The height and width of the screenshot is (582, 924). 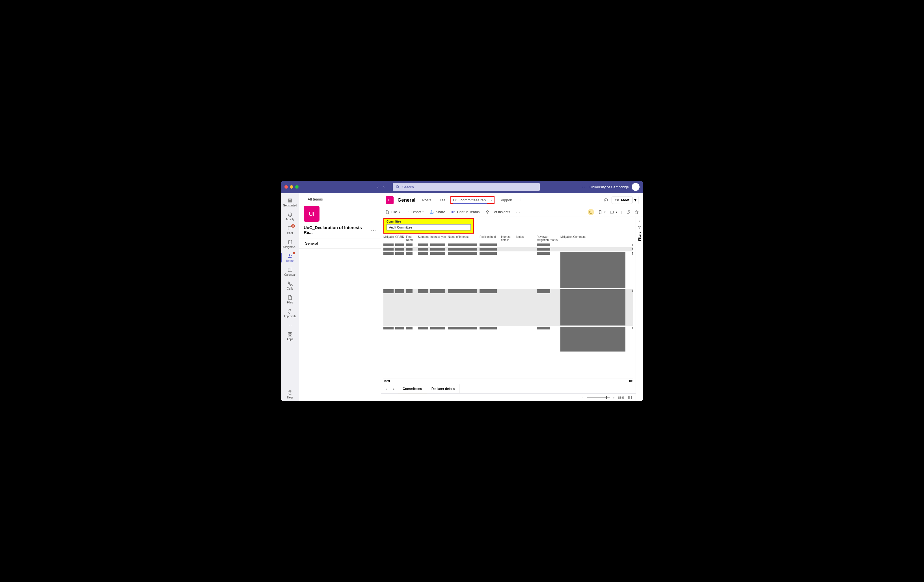 What do you see at coordinates (290, 334) in the screenshot?
I see `apps-icon` at bounding box center [290, 334].